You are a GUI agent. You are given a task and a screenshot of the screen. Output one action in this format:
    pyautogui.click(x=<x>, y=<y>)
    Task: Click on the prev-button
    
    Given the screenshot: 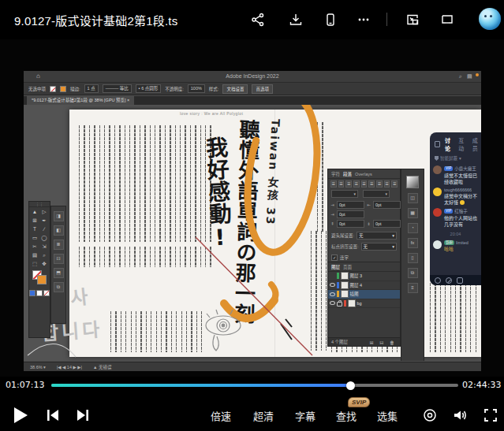 What is the action you would take?
    pyautogui.click(x=53, y=417)
    